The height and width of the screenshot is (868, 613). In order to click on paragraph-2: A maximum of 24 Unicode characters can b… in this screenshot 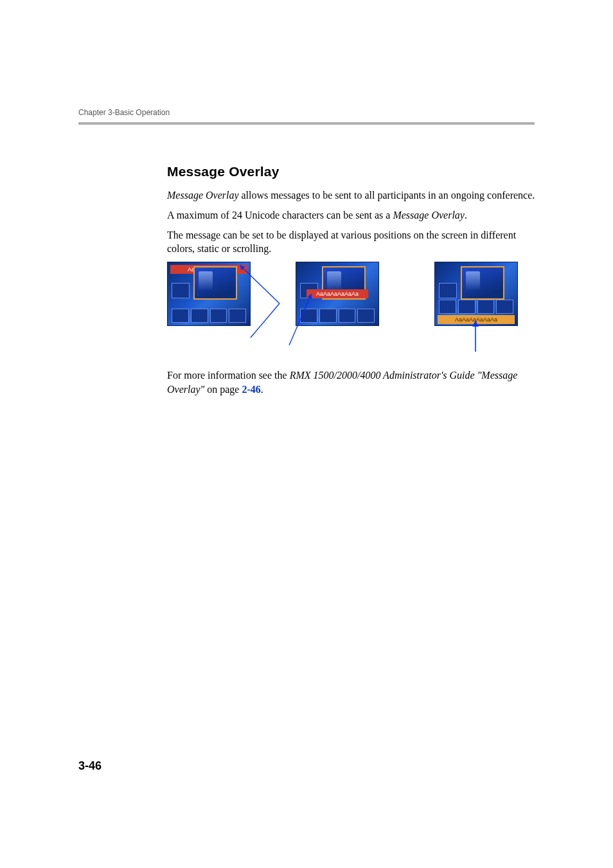, I will do `click(352, 215)`.